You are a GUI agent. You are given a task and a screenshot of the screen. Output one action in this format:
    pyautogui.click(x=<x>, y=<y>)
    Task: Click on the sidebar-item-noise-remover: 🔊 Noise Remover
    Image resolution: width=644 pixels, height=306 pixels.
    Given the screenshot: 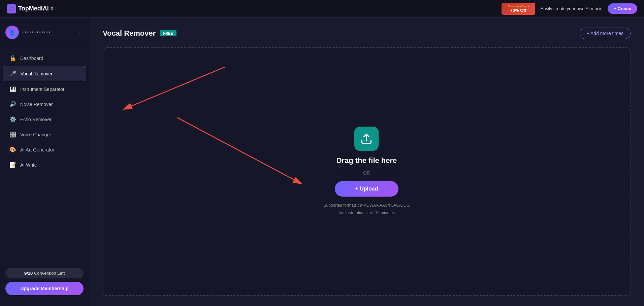 What is the action you would take?
    pyautogui.click(x=44, y=104)
    